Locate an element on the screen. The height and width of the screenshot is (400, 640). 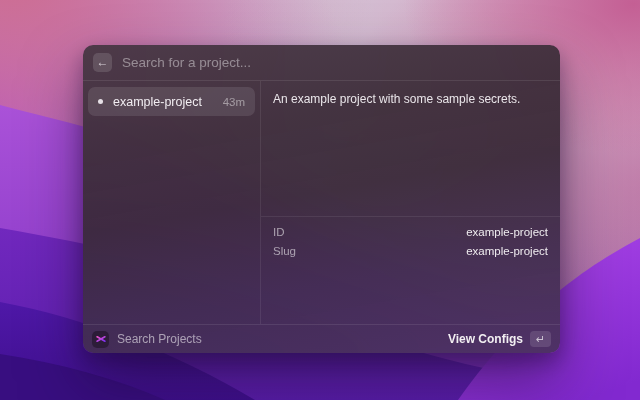
command-name: Search Projects is located at coordinates (278, 339).